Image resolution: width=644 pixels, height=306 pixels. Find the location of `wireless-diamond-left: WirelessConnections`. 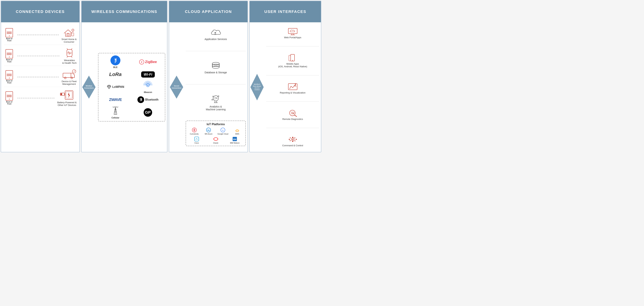

wireless-diamond-left: WirelessConnections is located at coordinates (89, 87).